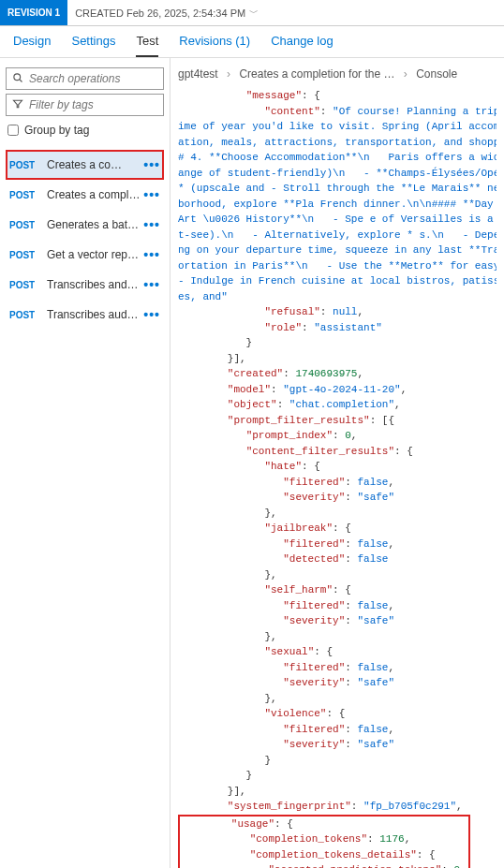  Describe the element at coordinates (94, 285) in the screenshot. I see `operation-label: Transcribes and t…` at that location.